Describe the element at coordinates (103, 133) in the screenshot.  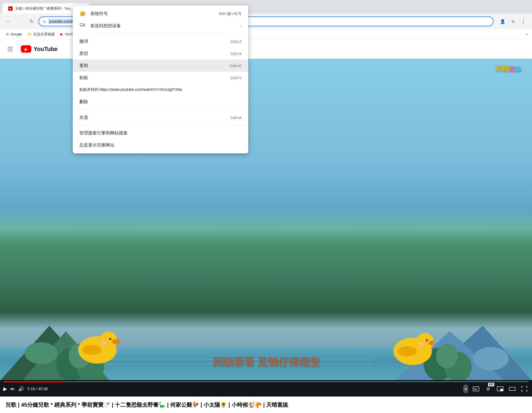
I see `manage-search-label: 管理搜索引擎和网站搜索` at that location.